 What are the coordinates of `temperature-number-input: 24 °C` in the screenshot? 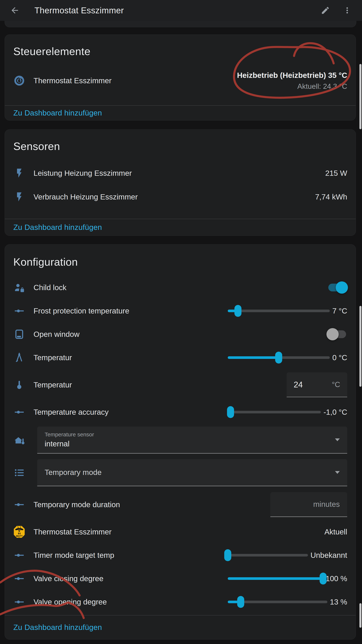 It's located at (317, 385).